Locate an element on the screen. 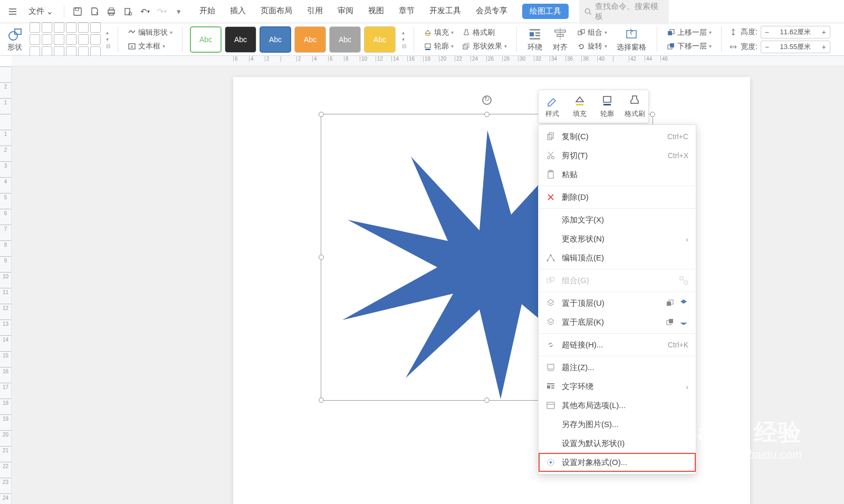  ctx-paste: 粘贴 is located at coordinates (617, 175).